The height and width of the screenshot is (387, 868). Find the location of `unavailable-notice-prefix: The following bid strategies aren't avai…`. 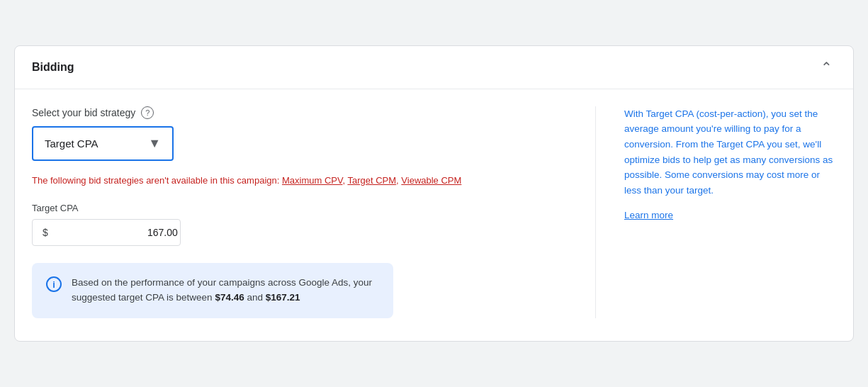

unavailable-notice-prefix: The following bid strategies aren't avai… is located at coordinates (157, 180).